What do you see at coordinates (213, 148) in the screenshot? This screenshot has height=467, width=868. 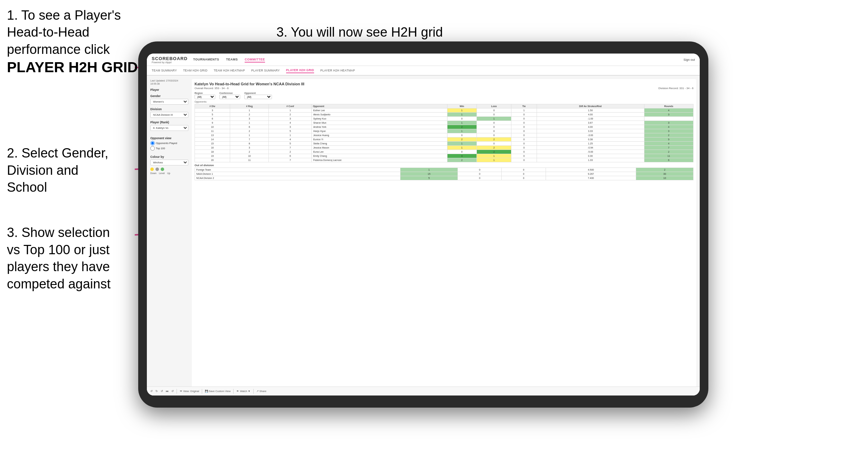 I see `table-cell: 16` at bounding box center [213, 148].